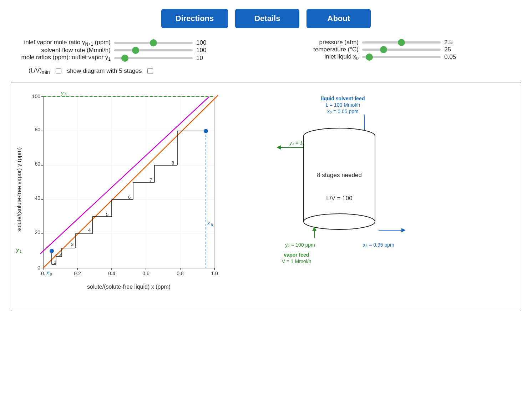 The width and height of the screenshot is (532, 414). I want to click on svg-text: vapor feed, so click(297, 255).